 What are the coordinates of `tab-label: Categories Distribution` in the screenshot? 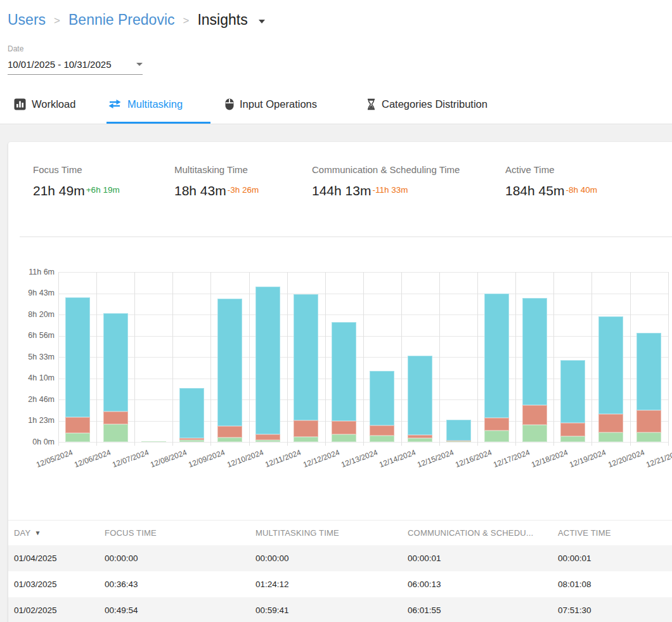 It's located at (435, 104).